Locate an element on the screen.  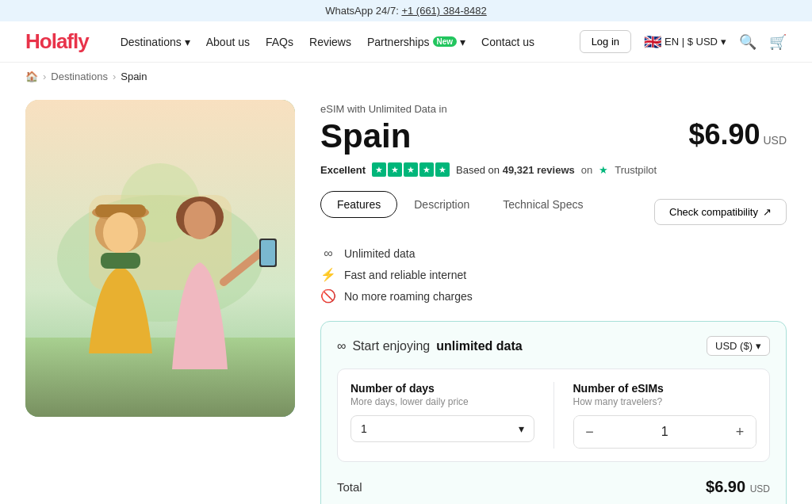
search-button: 🔍 is located at coordinates (748, 42).